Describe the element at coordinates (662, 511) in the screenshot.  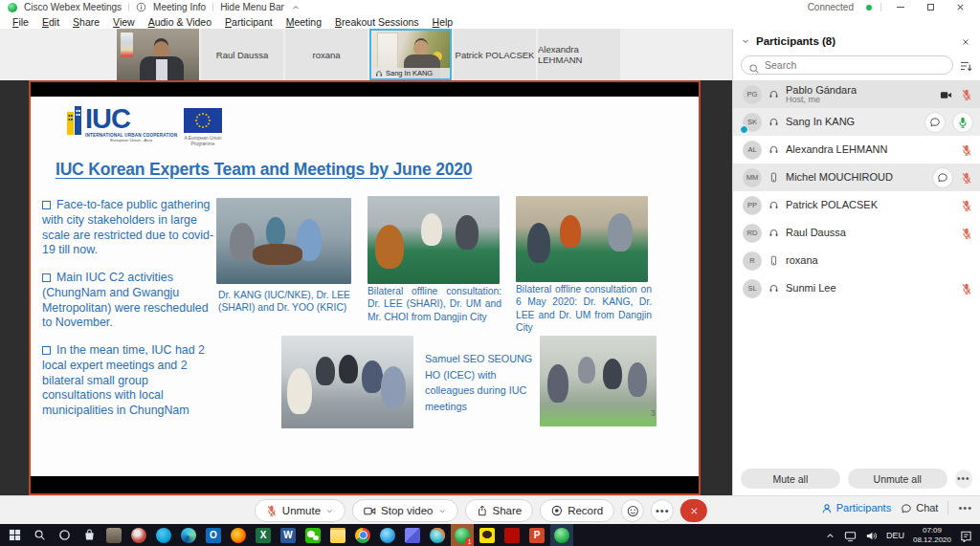
I see `more-controls-button: •••` at that location.